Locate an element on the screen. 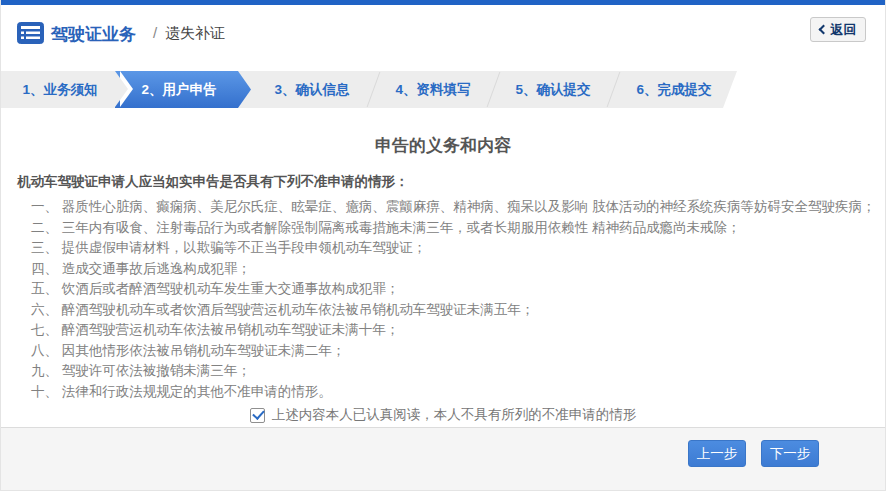 The image size is (886, 491). declaration-intro: 机动车驾驶证申请人应当如实申告是否具有下列不准申请的情形： is located at coordinates (443, 182).